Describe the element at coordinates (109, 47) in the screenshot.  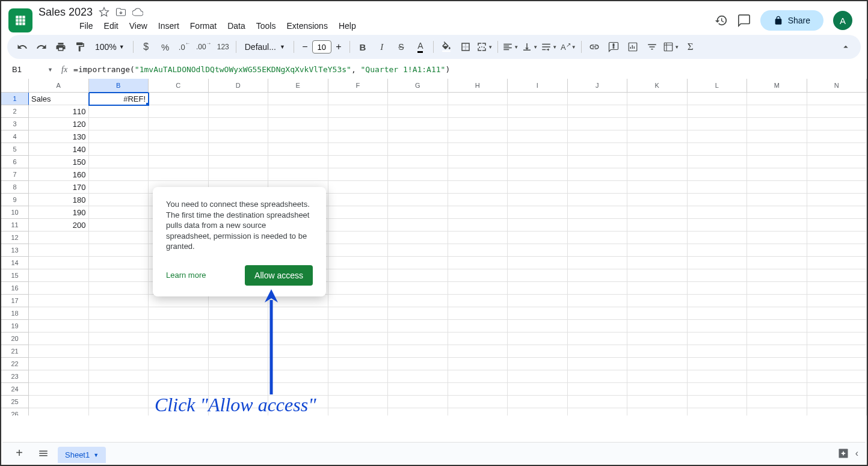
I see `zoom-dropdown: 100%▼` at that location.